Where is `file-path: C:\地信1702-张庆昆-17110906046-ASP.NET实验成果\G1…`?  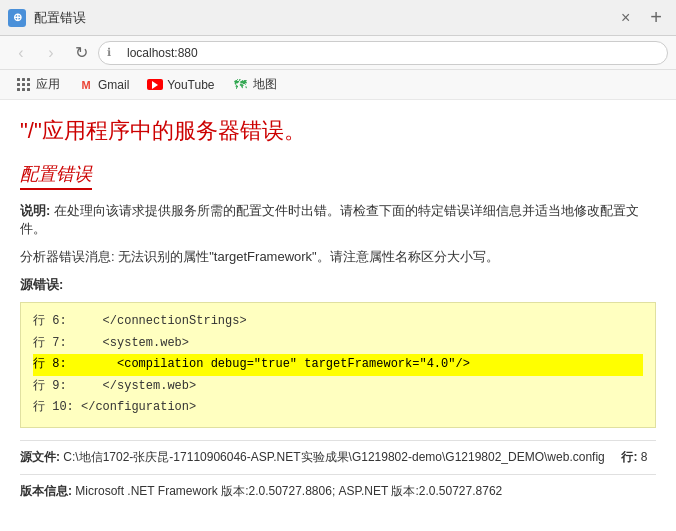
file-path: C:\地信1702-张庆昆-17110906046-ASP.NET实验成果\G1… is located at coordinates (334, 457).